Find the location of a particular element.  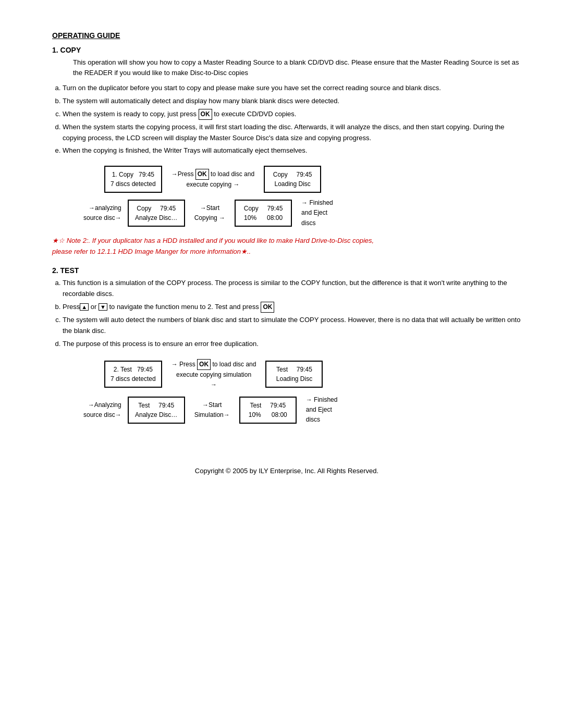

test-lcd-1: 2. Test 79:45 7 discs detected is located at coordinates (133, 374).